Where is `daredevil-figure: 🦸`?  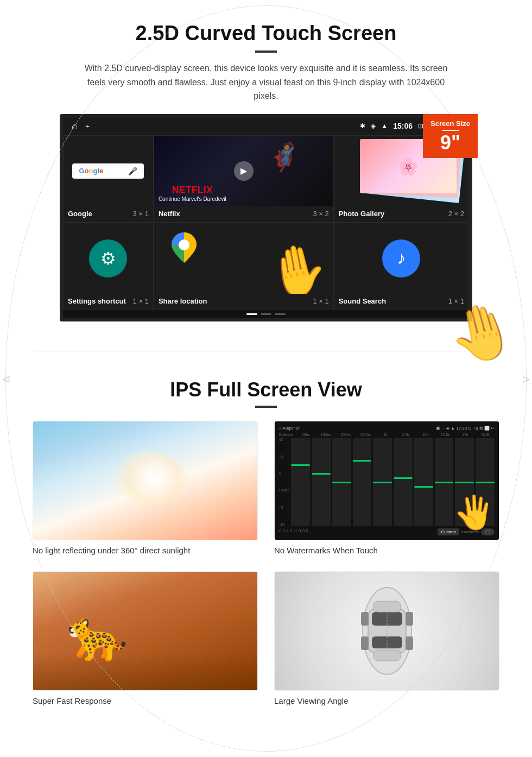 daredevil-figure: 🦸 is located at coordinates (284, 157).